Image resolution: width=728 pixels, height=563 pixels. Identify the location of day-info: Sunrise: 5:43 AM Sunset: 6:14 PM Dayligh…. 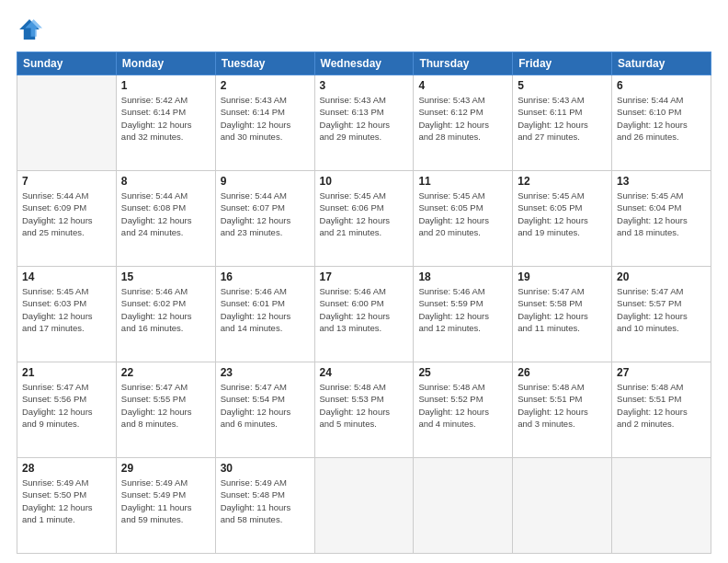
(265, 118).